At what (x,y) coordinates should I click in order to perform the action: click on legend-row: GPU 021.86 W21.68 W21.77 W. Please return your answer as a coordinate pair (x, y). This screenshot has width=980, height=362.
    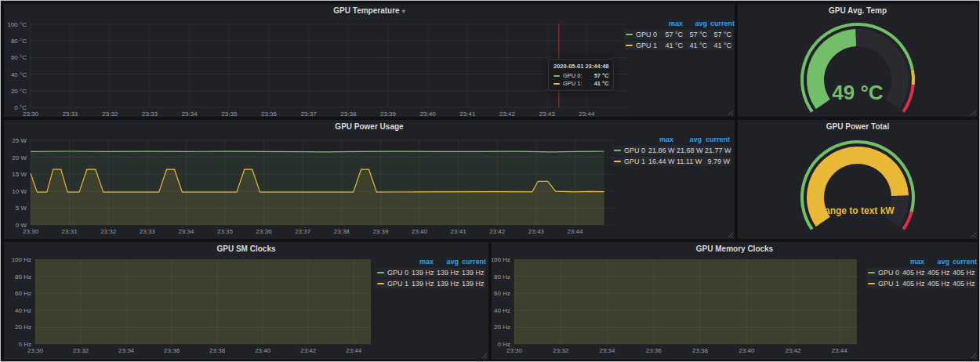
    Looking at the image, I should click on (672, 150).